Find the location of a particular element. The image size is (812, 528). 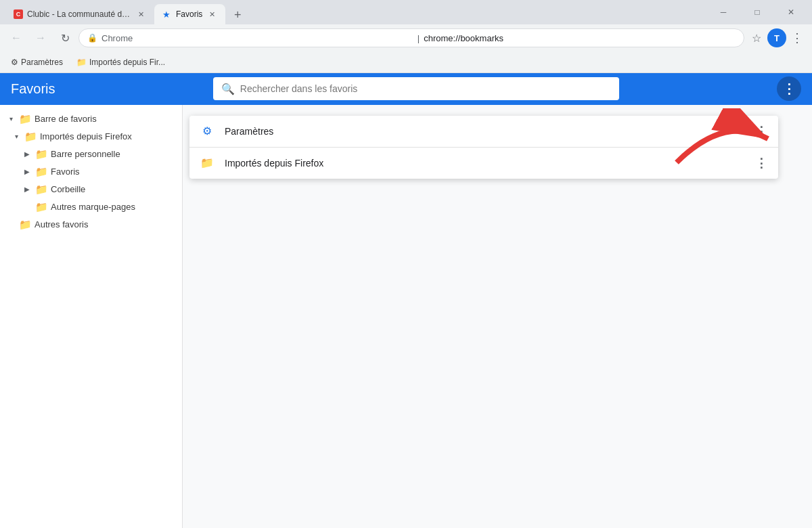

importes-folder-icon: 📁 is located at coordinates (207, 163).